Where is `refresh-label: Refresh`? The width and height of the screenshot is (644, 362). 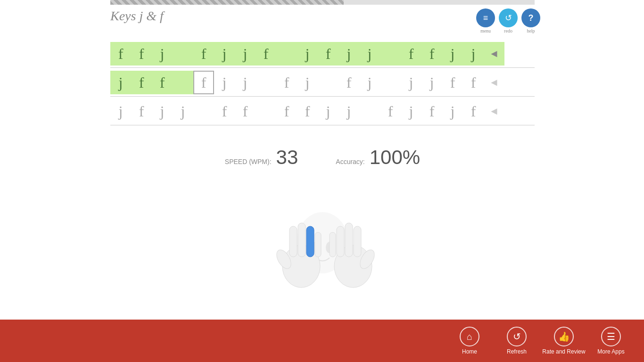
refresh-label: Refresh is located at coordinates (517, 352).